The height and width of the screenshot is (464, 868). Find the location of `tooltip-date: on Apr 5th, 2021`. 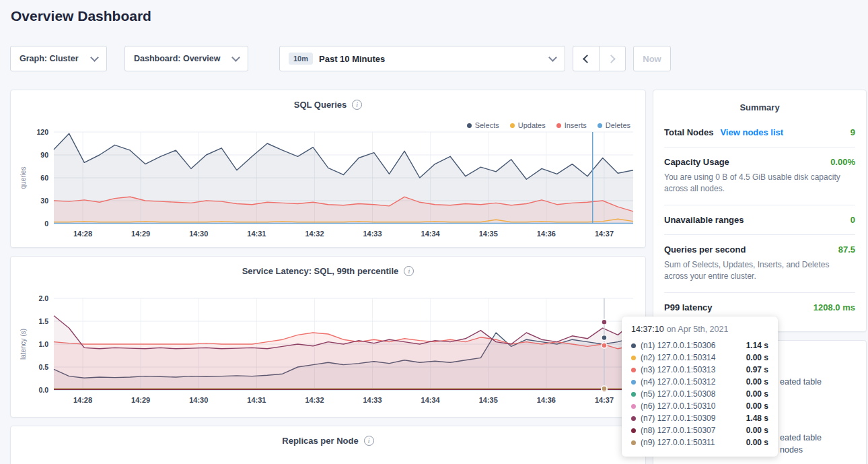

tooltip-date: on Apr 5th, 2021 is located at coordinates (698, 329).